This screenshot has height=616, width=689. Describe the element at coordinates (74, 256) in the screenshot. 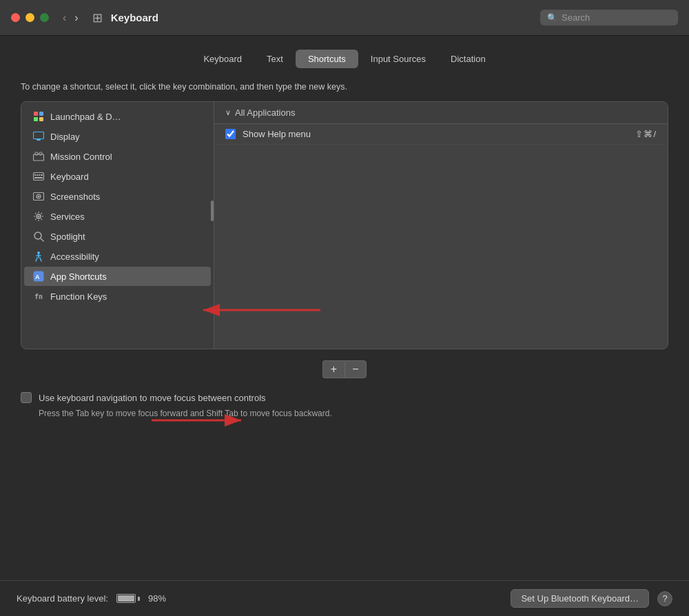

I see `sidebar-label-accessibility: Accessibility` at that location.